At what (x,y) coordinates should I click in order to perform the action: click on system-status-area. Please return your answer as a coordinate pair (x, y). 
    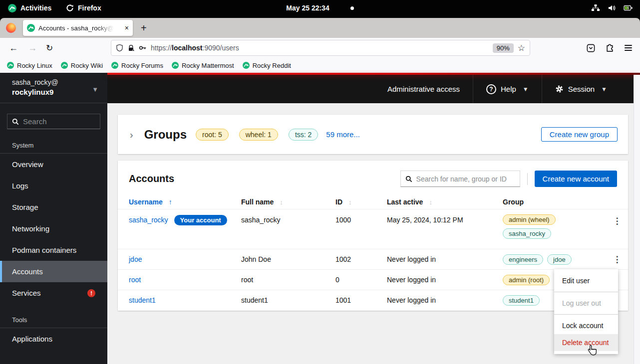
    Looking at the image, I should click on (612, 8).